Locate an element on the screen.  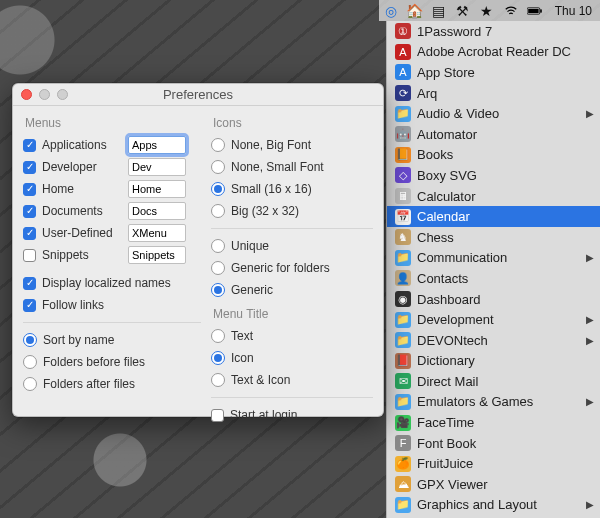
window-zoom-button is located at coordinates (62, 94).